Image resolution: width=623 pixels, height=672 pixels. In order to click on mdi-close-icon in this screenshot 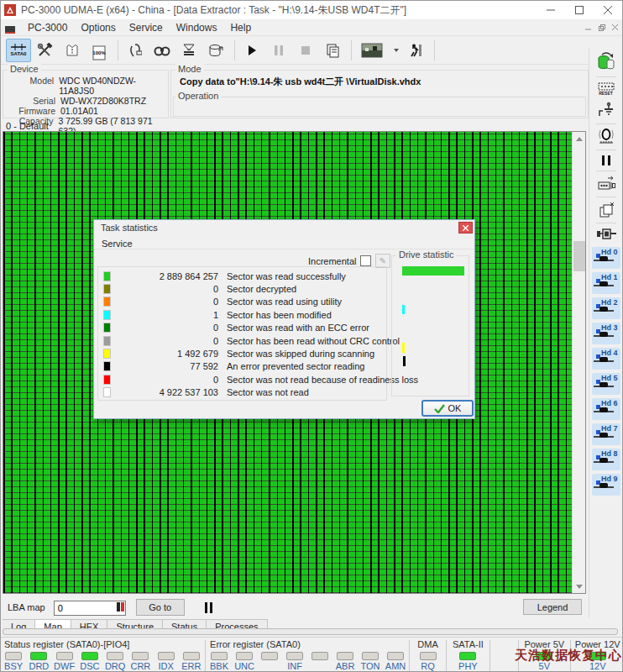, I will do `click(615, 29)`.